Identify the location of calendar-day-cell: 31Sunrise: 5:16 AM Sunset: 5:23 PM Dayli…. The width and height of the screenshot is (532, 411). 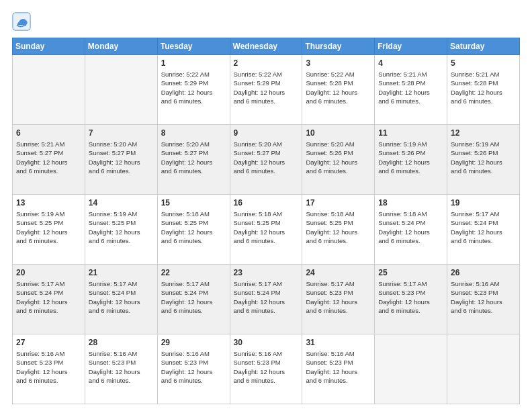
(339, 369).